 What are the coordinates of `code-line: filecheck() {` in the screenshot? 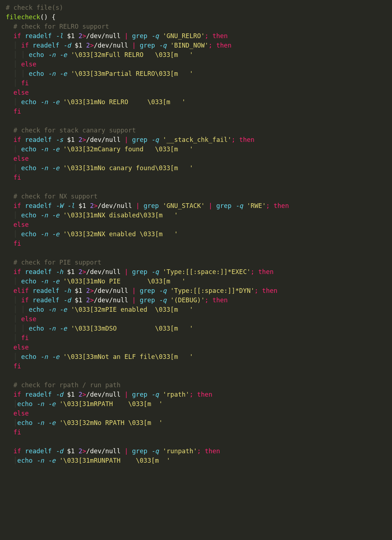 It's located at (196, 17).